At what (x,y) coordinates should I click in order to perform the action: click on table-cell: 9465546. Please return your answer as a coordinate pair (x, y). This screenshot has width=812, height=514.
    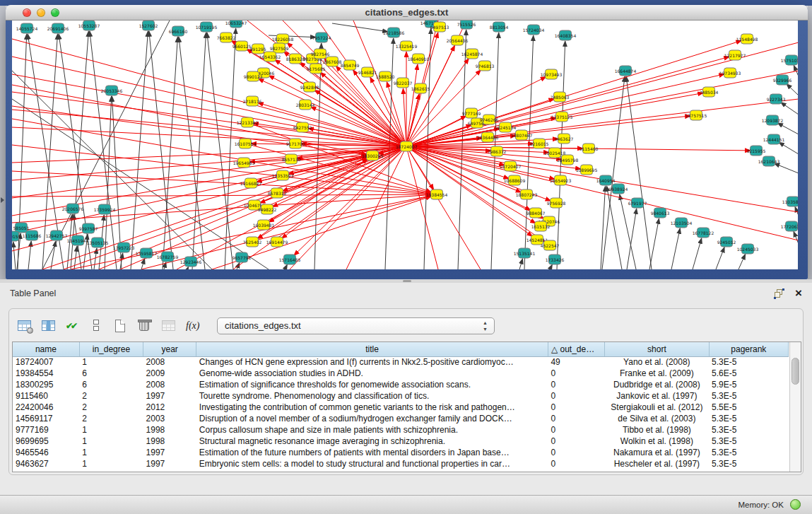
    Looking at the image, I should click on (46, 452).